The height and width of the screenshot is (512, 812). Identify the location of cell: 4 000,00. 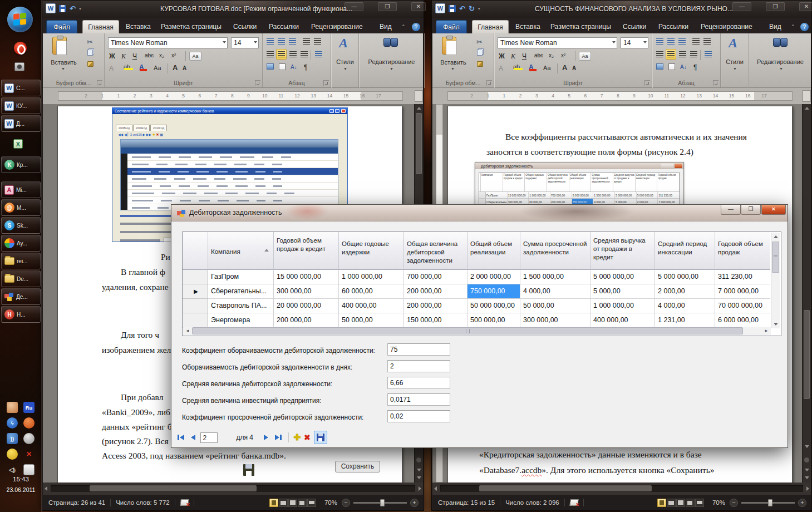
(685, 306).